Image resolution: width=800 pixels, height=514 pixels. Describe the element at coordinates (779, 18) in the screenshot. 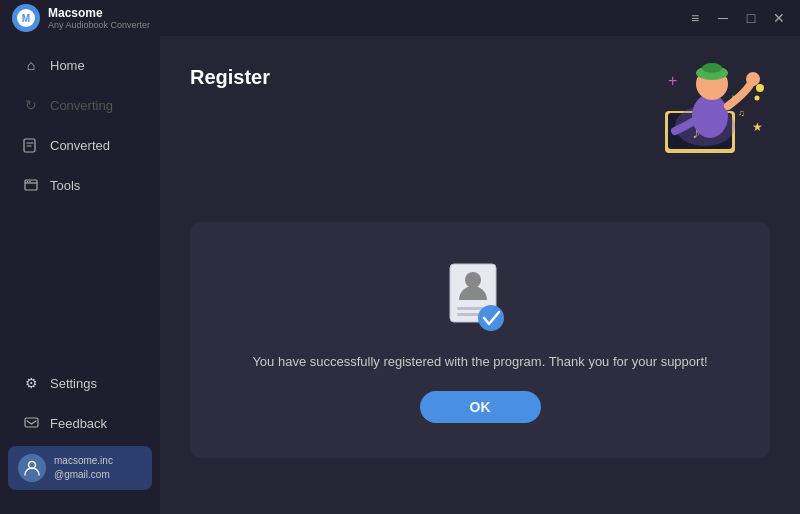

I see `close-button: ✕` at that location.